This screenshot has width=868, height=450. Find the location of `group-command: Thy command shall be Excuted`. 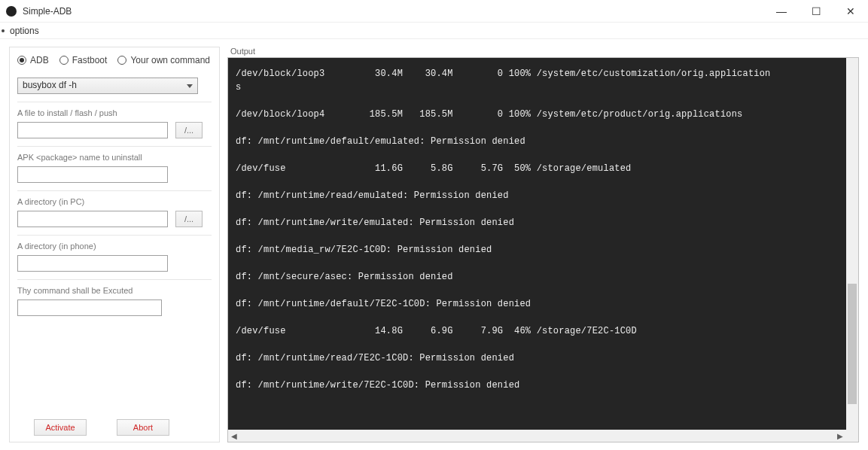

group-command: Thy command shall be Excuted is located at coordinates (114, 298).